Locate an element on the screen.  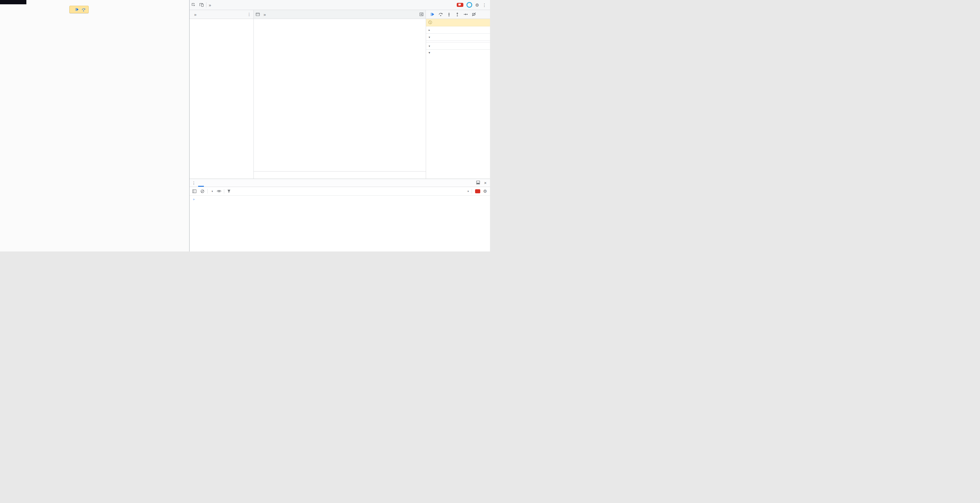
scope-group-local: ▾ is located at coordinates (458, 53).